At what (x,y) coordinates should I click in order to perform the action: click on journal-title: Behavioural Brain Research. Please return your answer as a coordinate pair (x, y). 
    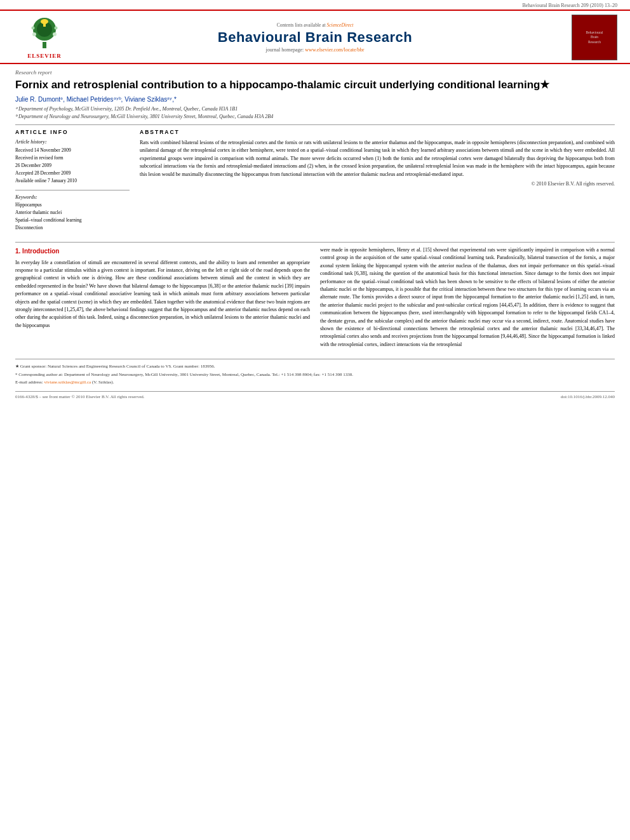
    Looking at the image, I should click on (315, 37).